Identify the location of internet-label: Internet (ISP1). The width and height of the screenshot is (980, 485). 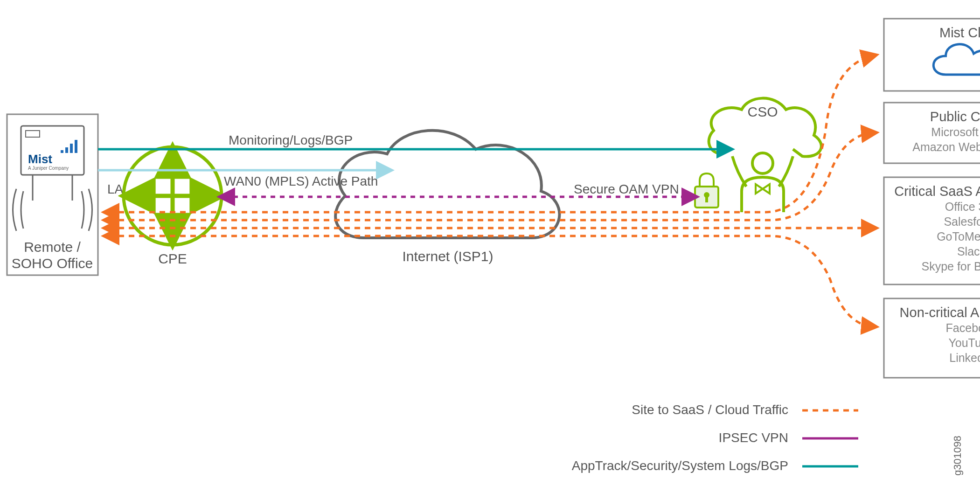
(448, 256).